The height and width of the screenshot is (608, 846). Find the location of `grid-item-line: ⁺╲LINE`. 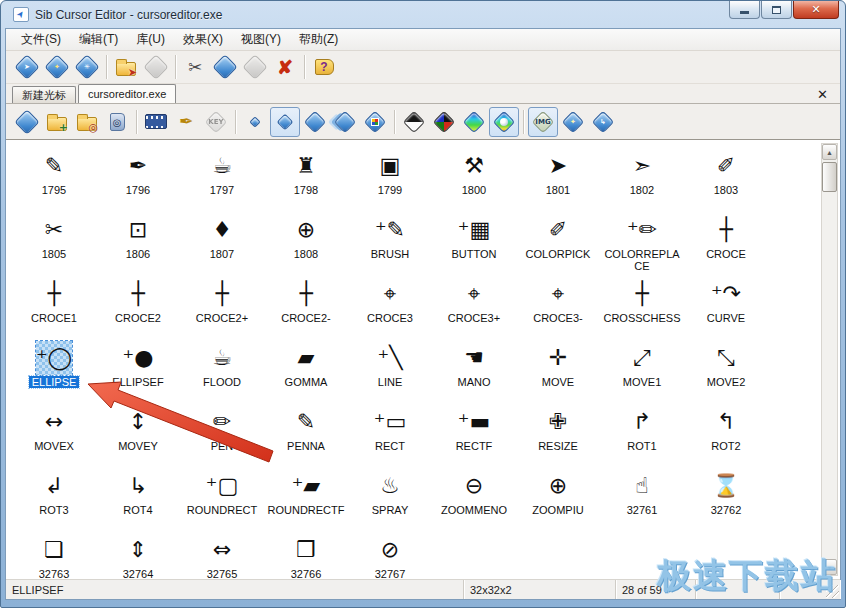

grid-item-line: ⁺╲LINE is located at coordinates (390, 368).